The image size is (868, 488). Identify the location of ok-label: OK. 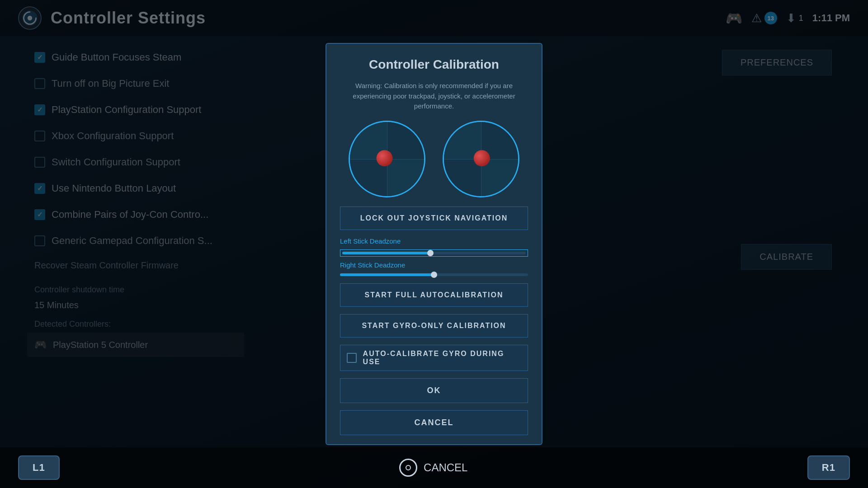
(434, 390).